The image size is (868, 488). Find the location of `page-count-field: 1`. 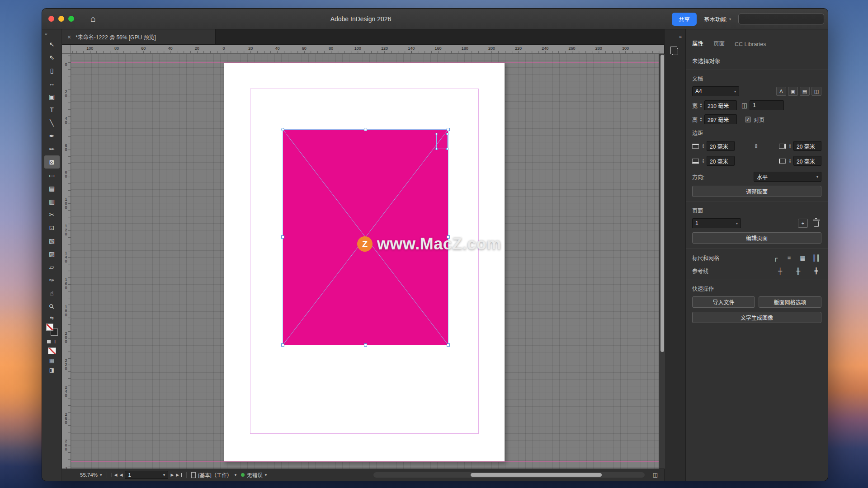

page-count-field: 1 is located at coordinates (767, 105).